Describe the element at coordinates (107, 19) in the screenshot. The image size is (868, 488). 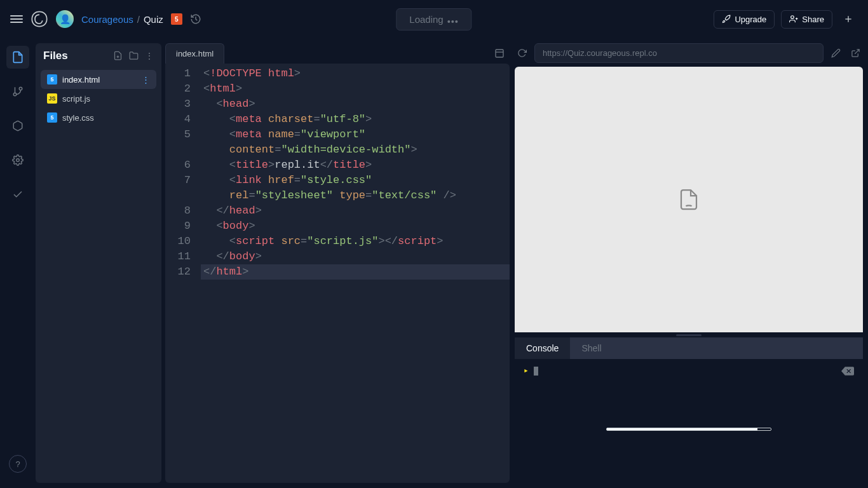
I see `breadcrumb-user: Courageous` at that location.